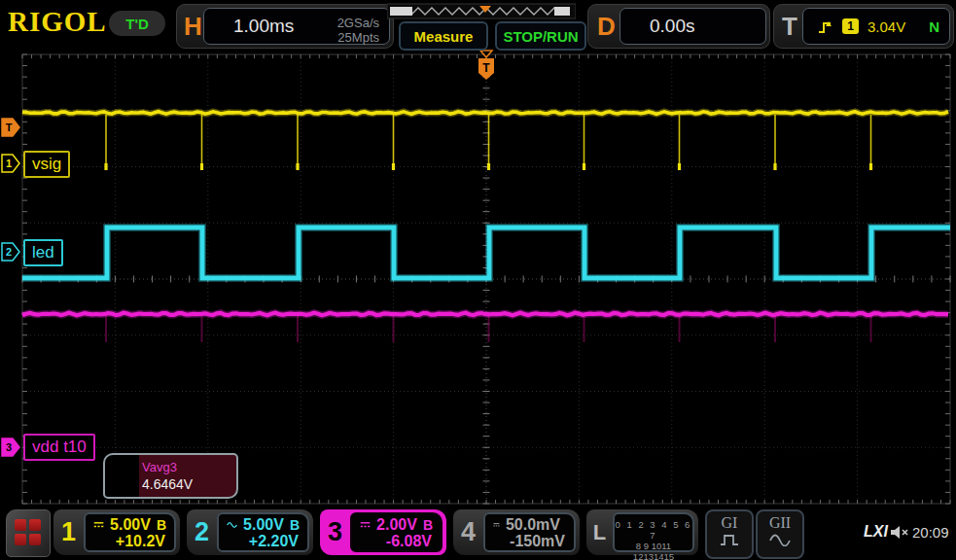 Image resolution: width=956 pixels, height=560 pixels. I want to click on measurement-name: Vavg3, so click(159, 467).